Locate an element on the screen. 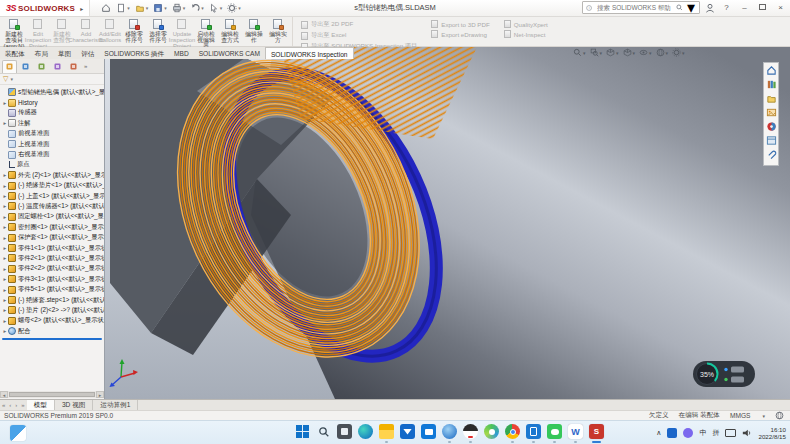  tab-solidworks-插件: SOLIDWORKS 插件 is located at coordinates (134, 53).